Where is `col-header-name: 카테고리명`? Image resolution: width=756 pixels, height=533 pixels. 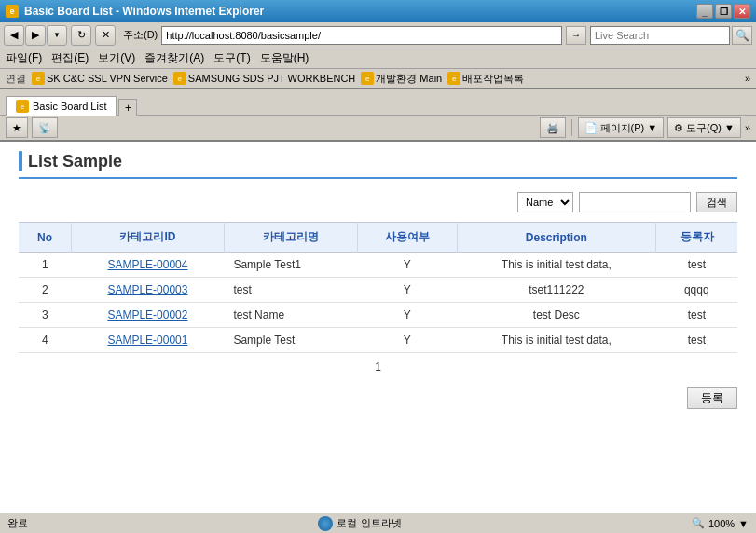 col-header-name: 카테고리명 is located at coordinates (291, 238).